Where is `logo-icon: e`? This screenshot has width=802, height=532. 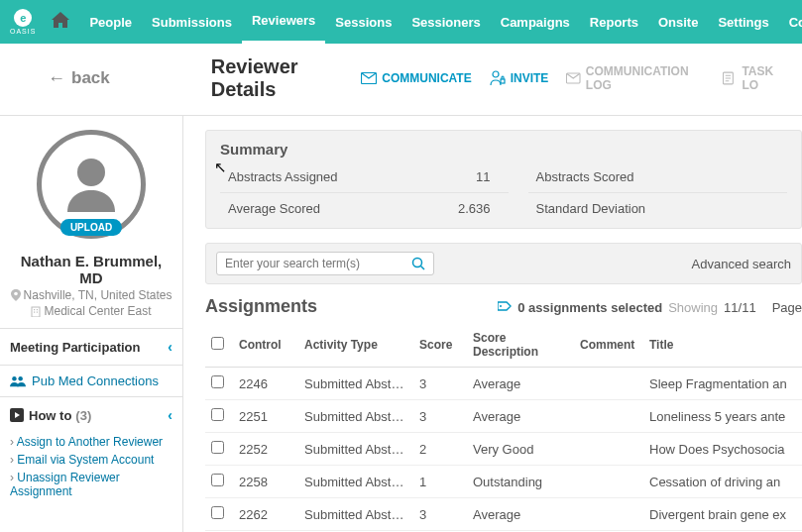 logo-icon: e is located at coordinates (23, 18).